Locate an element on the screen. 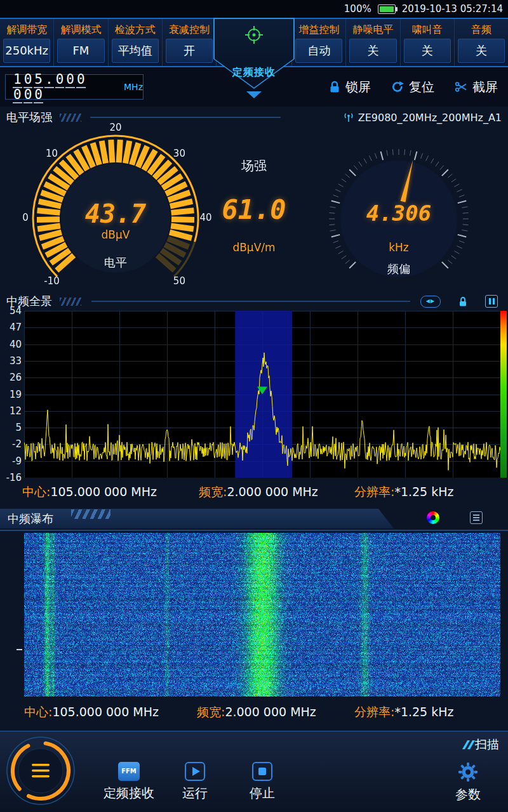  span-label: 频宽: is located at coordinates (211, 712).